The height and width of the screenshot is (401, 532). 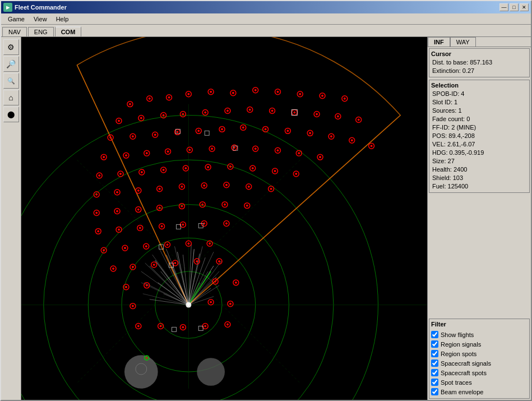 What do you see at coordinates (11, 98) in the screenshot?
I see `home-button: ⌂` at bounding box center [11, 98].